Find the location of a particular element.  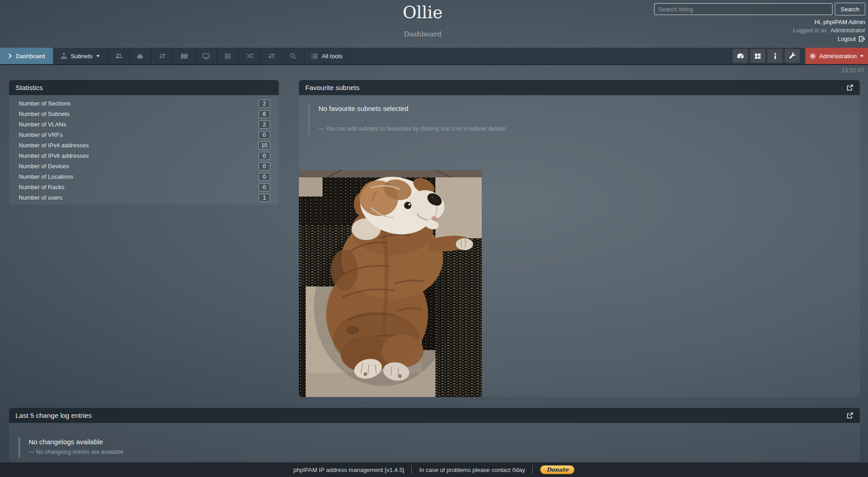

table-row: Number of Racks0 is located at coordinates (144, 187).